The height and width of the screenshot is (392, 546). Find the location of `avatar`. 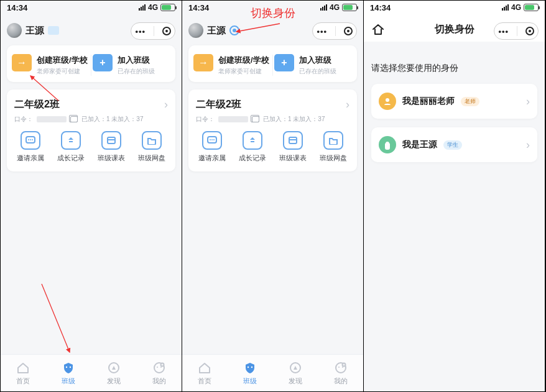

avatar is located at coordinates (14, 30).